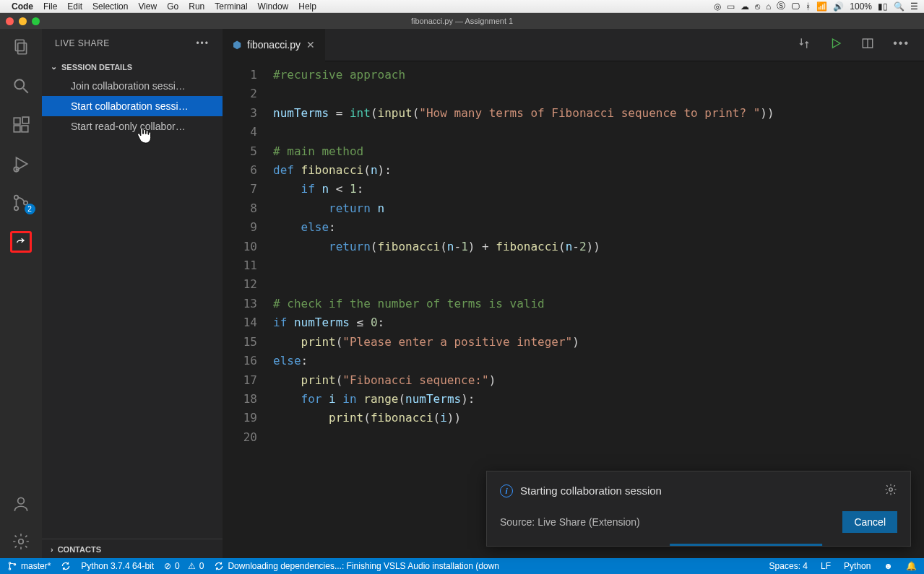 The height and width of the screenshot is (574, 924). What do you see at coordinates (902, 45) in the screenshot?
I see `more-actions-icon: •••` at bounding box center [902, 45].